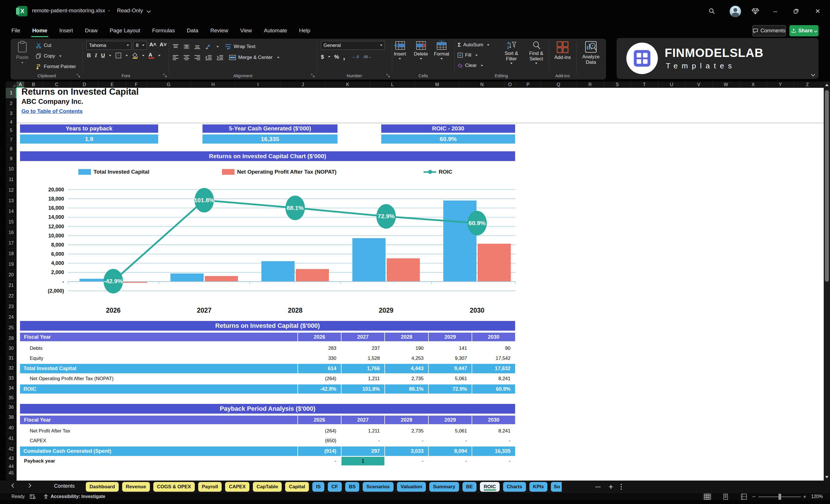 This screenshot has height=504, width=830. I want to click on menu-tab-home: Home, so click(40, 31).